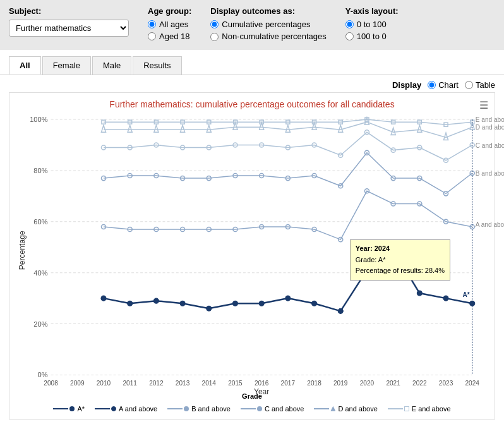 Image resolution: width=504 pixels, height=441 pixels. Describe the element at coordinates (40, 171) in the screenshot. I see `y-tick-80: 80%` at that location.